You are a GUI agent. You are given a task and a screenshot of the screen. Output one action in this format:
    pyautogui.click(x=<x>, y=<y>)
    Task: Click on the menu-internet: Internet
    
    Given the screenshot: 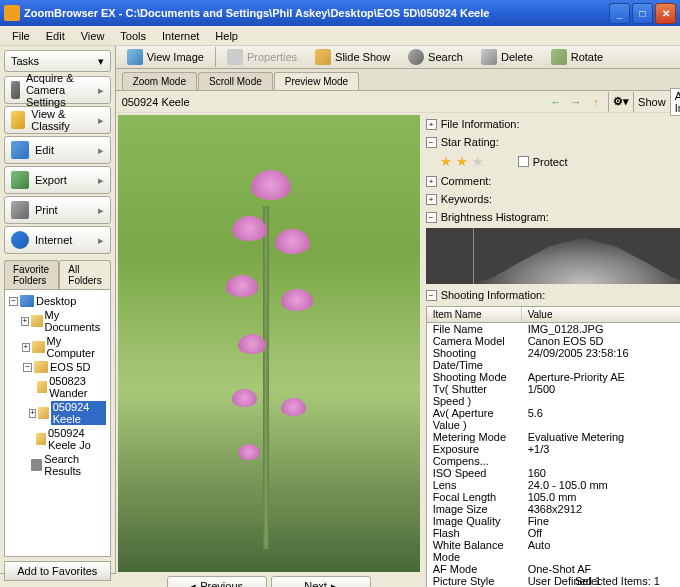 What is the action you would take?
    pyautogui.click(x=180, y=36)
    